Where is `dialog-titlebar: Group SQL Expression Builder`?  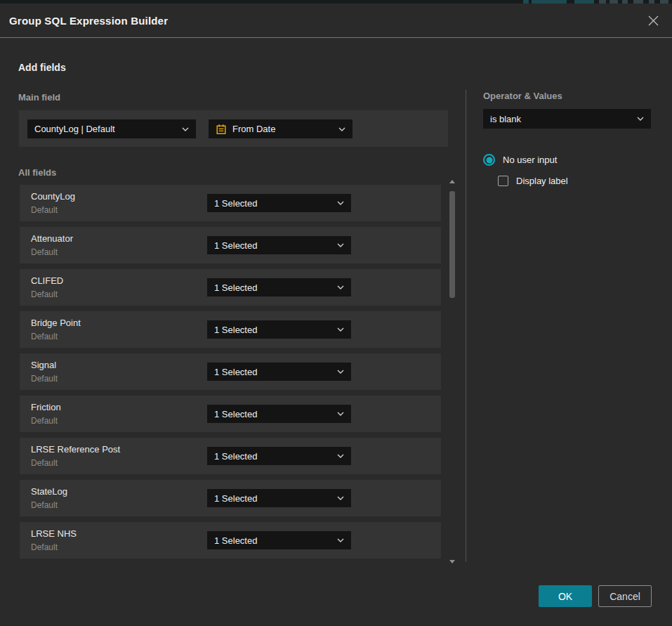 dialog-titlebar: Group SQL Expression Builder is located at coordinates (336, 21).